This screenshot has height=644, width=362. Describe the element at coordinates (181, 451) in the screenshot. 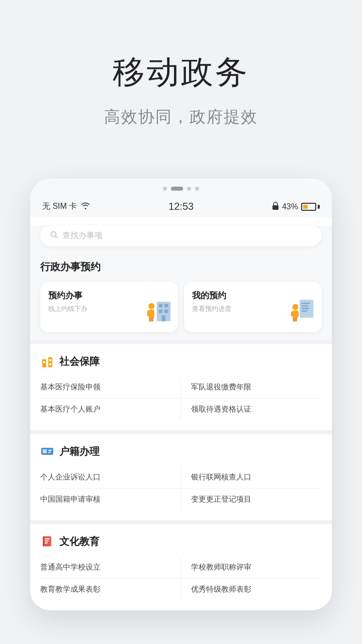

I see `category-header-1: 户籍办理` at that location.